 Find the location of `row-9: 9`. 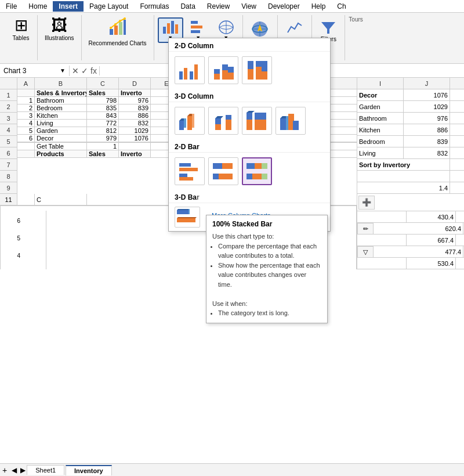

row-9: 9 is located at coordinates (8, 188).